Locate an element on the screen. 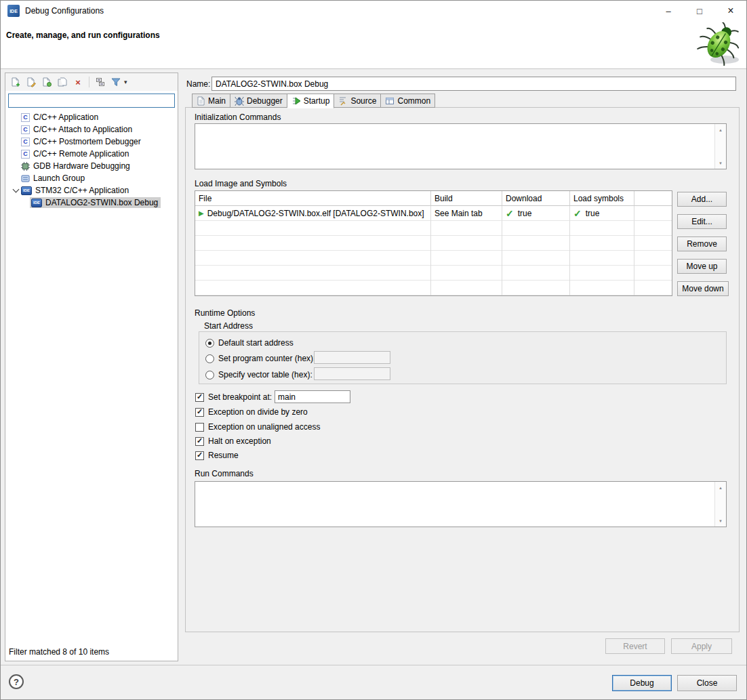 The width and height of the screenshot is (747, 700). tree-item-label: C/C++ Attach to Application is located at coordinates (83, 129).